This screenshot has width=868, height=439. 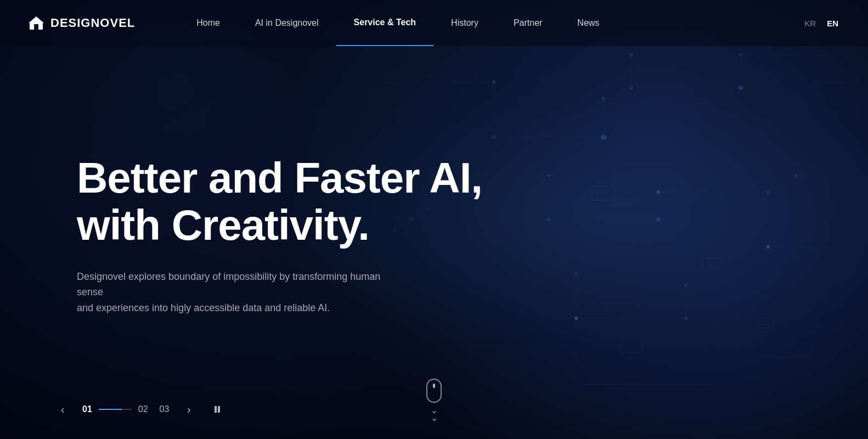 What do you see at coordinates (87, 409) in the screenshot?
I see `slide-1-button: 01` at bounding box center [87, 409].